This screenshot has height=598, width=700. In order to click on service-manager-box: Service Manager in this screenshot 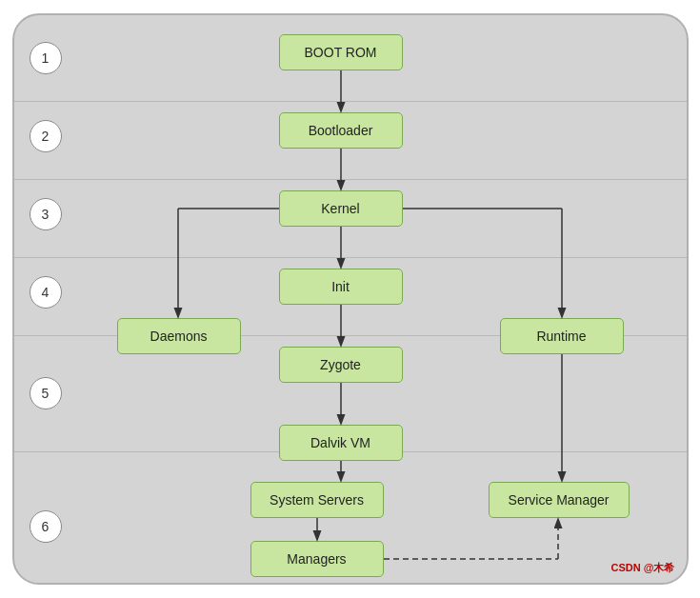, I will do `click(559, 500)`.